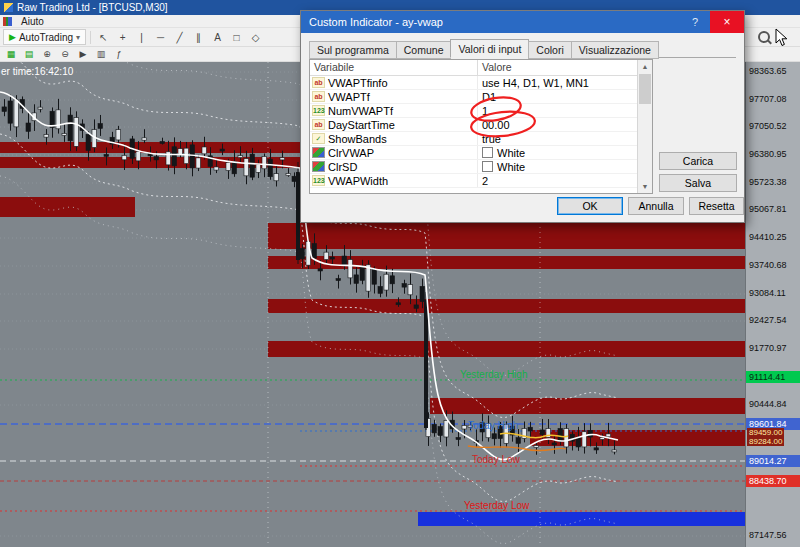 The width and height of the screenshot is (800, 547). What do you see at coordinates (360, 111) in the screenshot?
I see `param-name: NumVWAPTf` at bounding box center [360, 111].